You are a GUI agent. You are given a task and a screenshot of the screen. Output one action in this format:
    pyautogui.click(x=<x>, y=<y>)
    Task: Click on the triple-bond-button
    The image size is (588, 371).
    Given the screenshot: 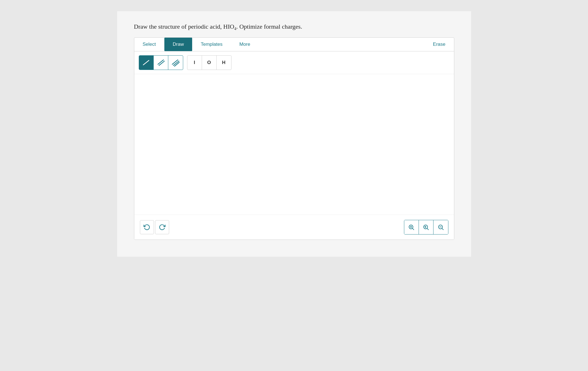 What is the action you would take?
    pyautogui.click(x=176, y=63)
    